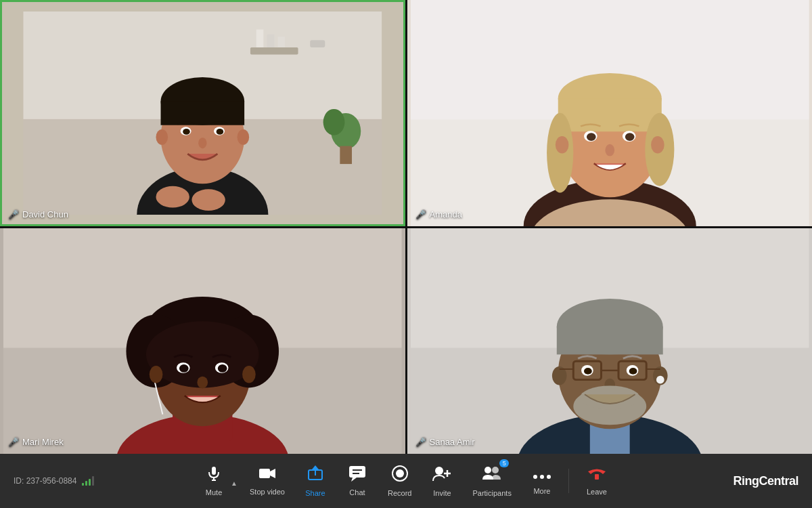 The width and height of the screenshot is (812, 508). What do you see at coordinates (68, 481) in the screenshot?
I see `toolbar-left: ID: 237-956-0884` at bounding box center [68, 481].